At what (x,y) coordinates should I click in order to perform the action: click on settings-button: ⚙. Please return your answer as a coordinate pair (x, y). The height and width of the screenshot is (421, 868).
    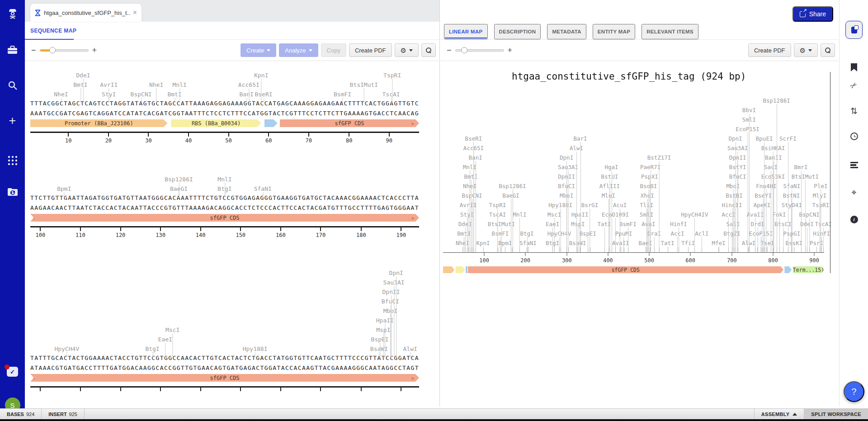
    Looking at the image, I should click on (407, 50).